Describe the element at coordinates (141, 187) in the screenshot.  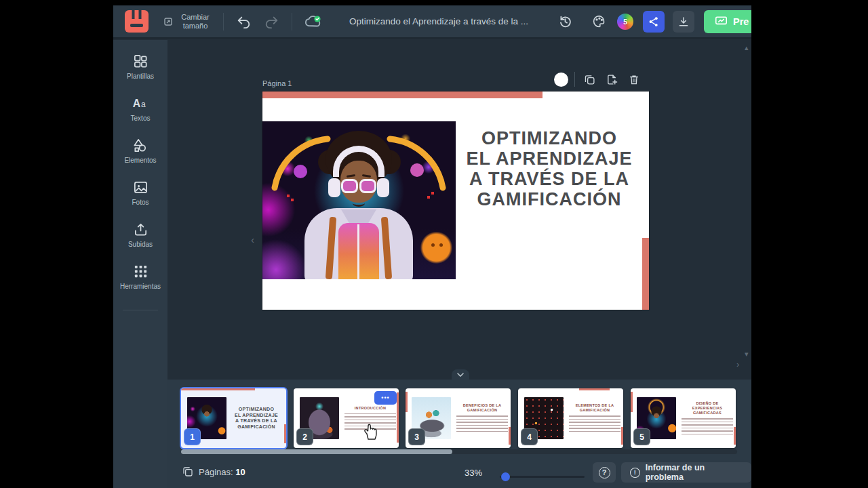
I see `photos-icon` at that location.